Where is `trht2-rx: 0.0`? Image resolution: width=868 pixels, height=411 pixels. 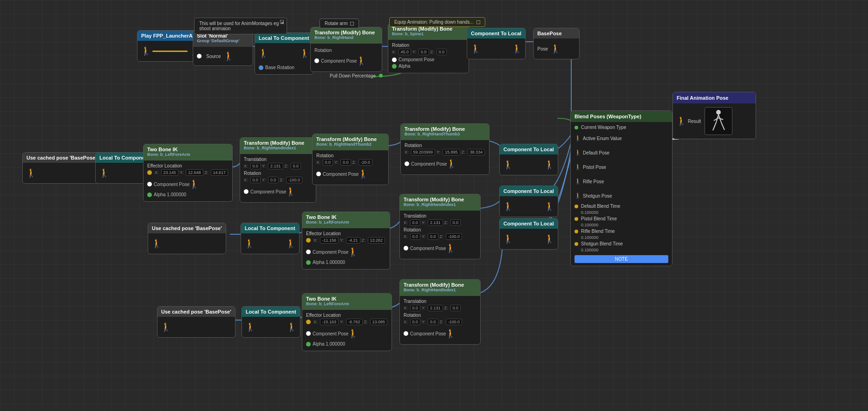
trht2-rx: 0.0 is located at coordinates (328, 162).